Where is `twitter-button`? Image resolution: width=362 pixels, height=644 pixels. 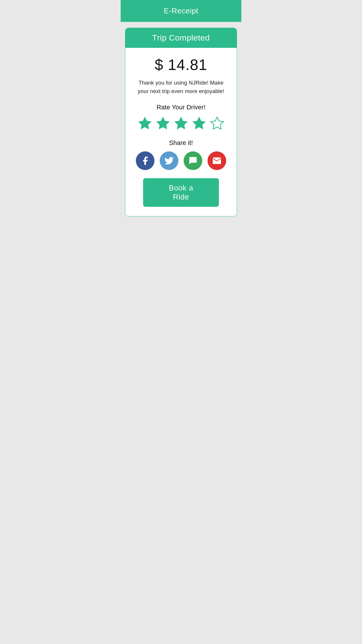 twitter-button is located at coordinates (169, 161).